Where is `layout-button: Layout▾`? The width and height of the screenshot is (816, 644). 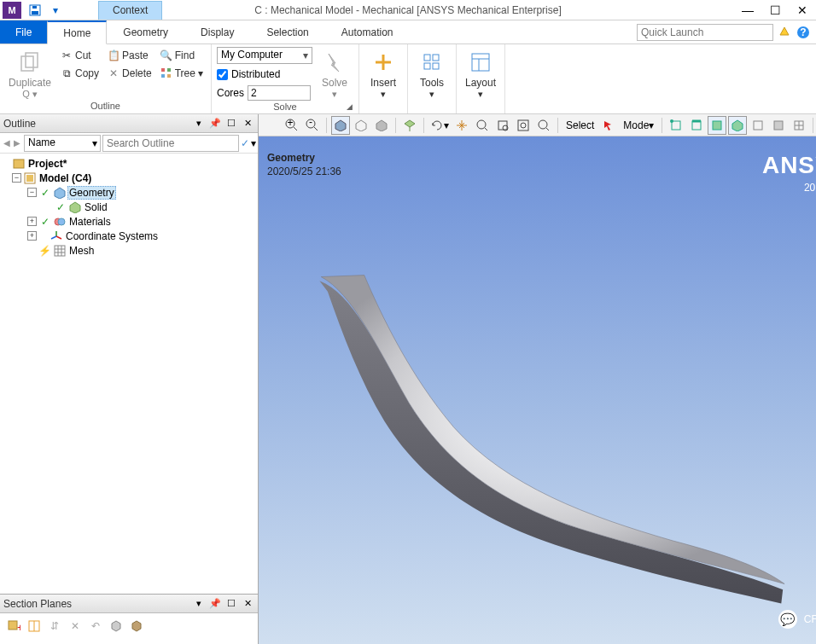
layout-button: Layout▾ is located at coordinates (481, 73).